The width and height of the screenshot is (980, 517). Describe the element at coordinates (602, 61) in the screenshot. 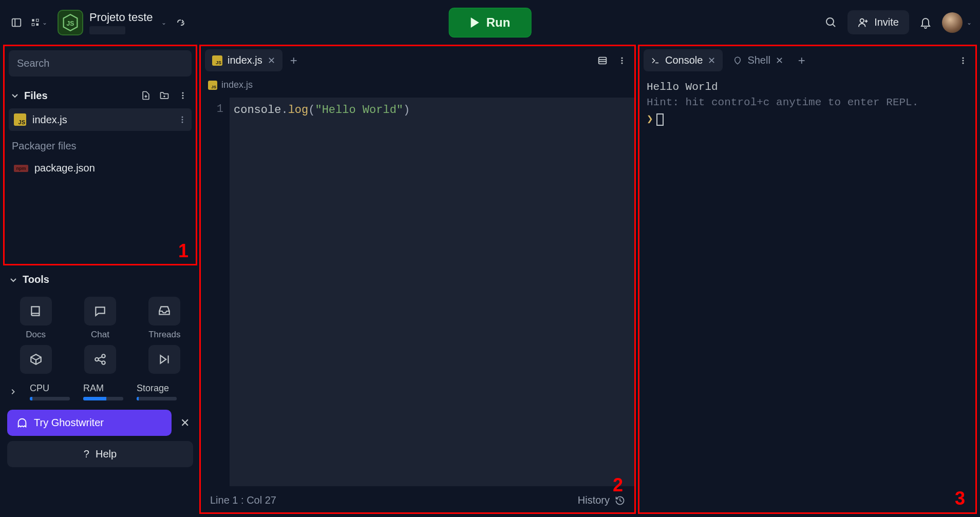

I see `layout-button` at that location.